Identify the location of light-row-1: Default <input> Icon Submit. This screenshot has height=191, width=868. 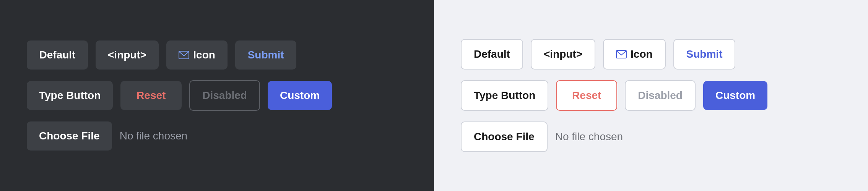
(651, 54).